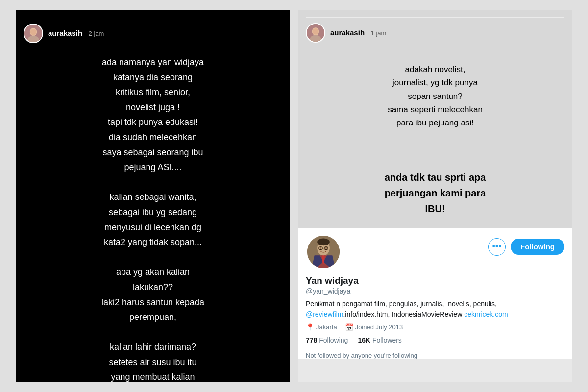  What do you see at coordinates (435, 356) in the screenshot?
I see `not-followed-text: Not followed by anyone you're following` at bounding box center [435, 356].